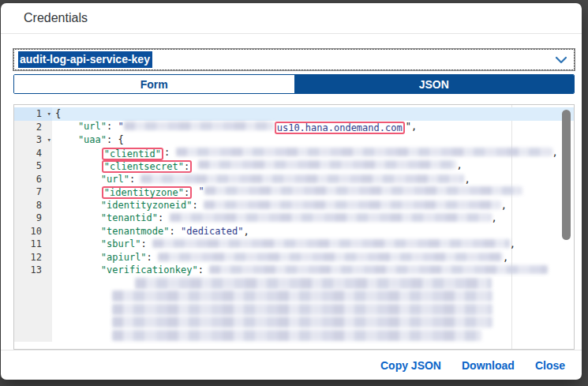  What do you see at coordinates (294, 166) in the screenshot?
I see `code-line: 5 "clientsecret": ,` at bounding box center [294, 166].